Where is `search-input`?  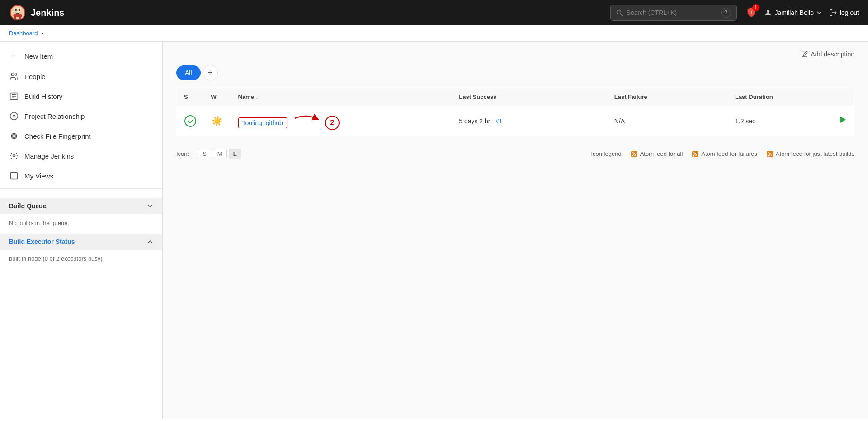
search-input is located at coordinates (672, 13).